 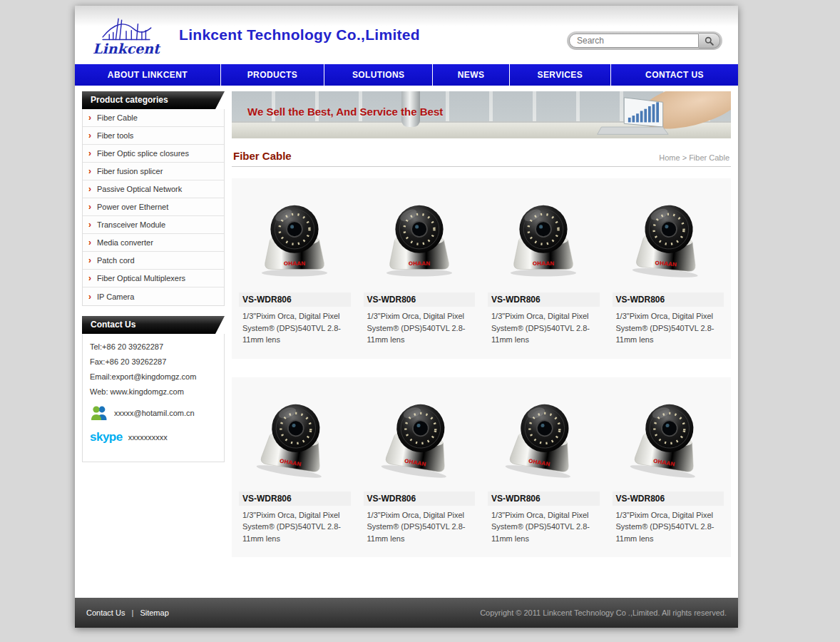 What do you see at coordinates (272, 75) in the screenshot?
I see `nav-products: PRODUCTS` at bounding box center [272, 75].